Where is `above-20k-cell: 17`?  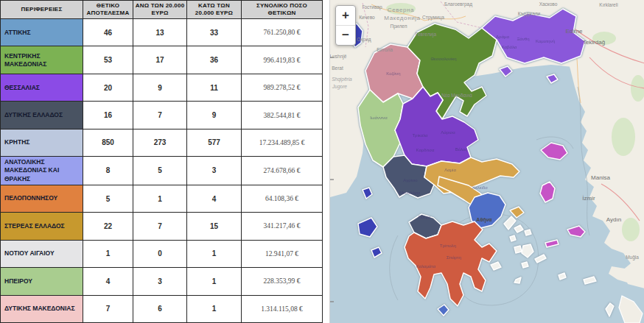
above-20k-cell: 17 is located at coordinates (161, 60).